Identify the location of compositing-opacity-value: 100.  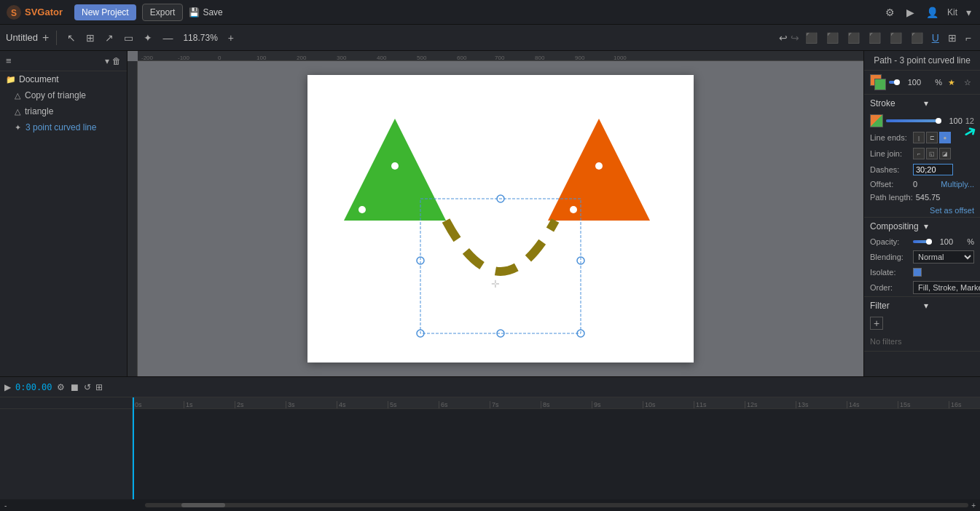
(944, 242).